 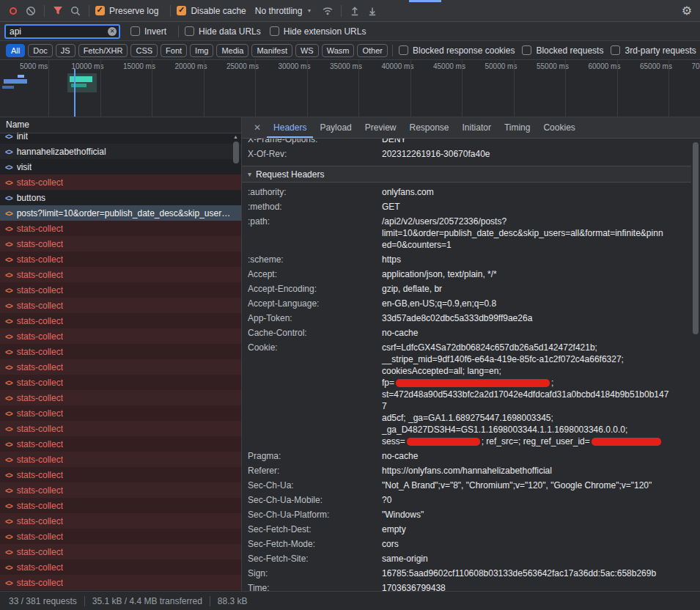 I want to click on request-headers-section-header: ▾ Request Headers, so click(x=466, y=174).